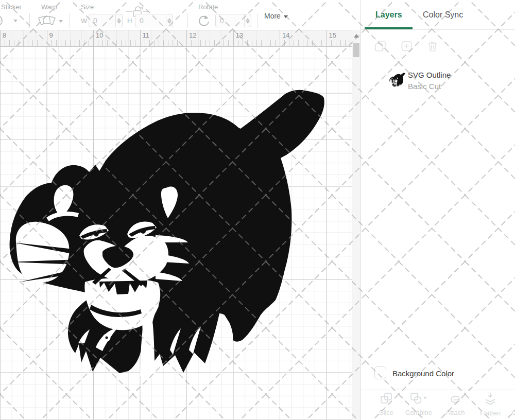 This screenshot has width=515, height=420. Describe the element at coordinates (511, 405) in the screenshot. I see `contour-button: Contour` at that location.